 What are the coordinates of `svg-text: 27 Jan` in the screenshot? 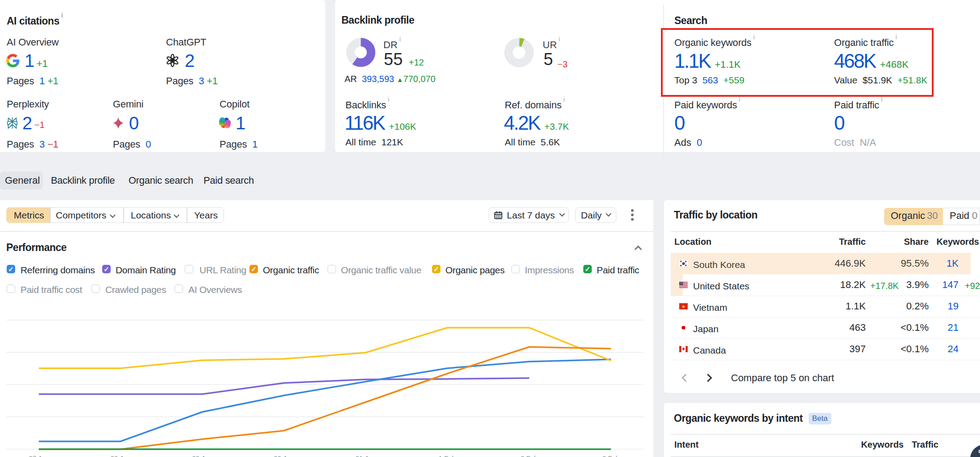 It's located at (38, 456).